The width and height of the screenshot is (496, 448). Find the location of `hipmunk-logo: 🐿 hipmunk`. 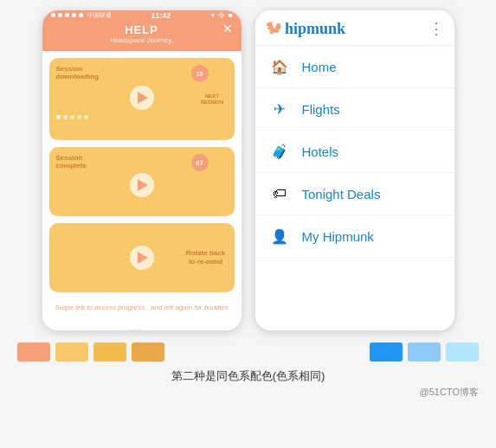

hipmunk-logo: 🐿 hipmunk is located at coordinates (306, 29).